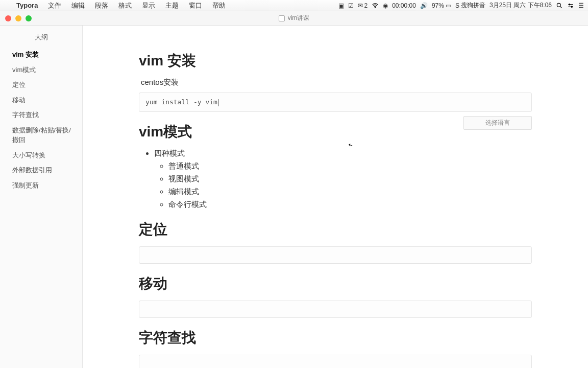  Describe the element at coordinates (41, 70) in the screenshot. I see `outline-item-vim-mode: vim模式` at that location.